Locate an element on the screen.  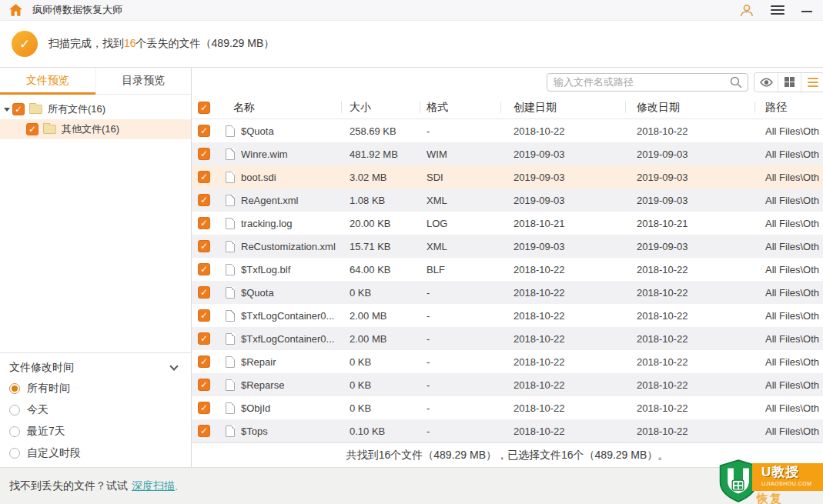
table-row: $Quota 0 KB - 2018-10-22 2018-10-22 All … is located at coordinates (507, 292).